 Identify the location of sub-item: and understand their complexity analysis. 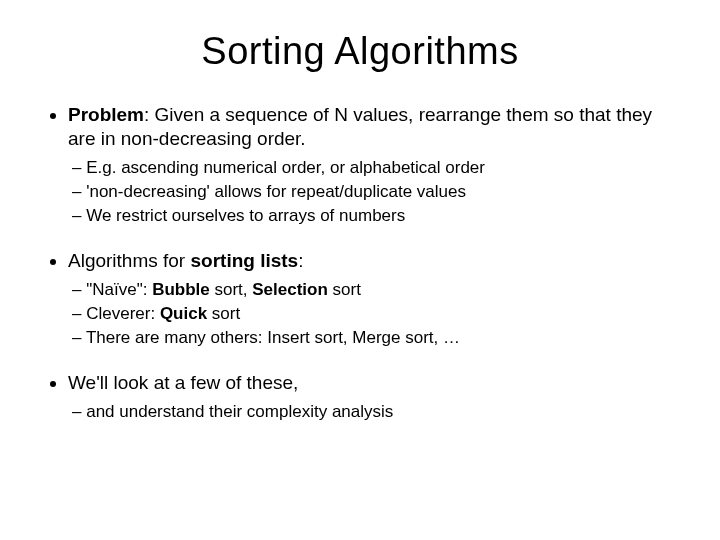
(384, 412).